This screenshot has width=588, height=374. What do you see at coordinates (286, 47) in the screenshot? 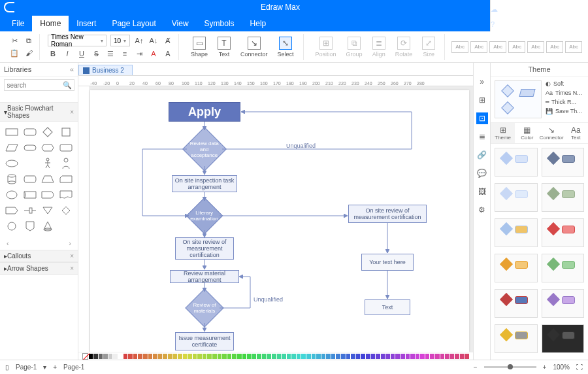
I see `select-tool: ⤡Select` at bounding box center [286, 47].